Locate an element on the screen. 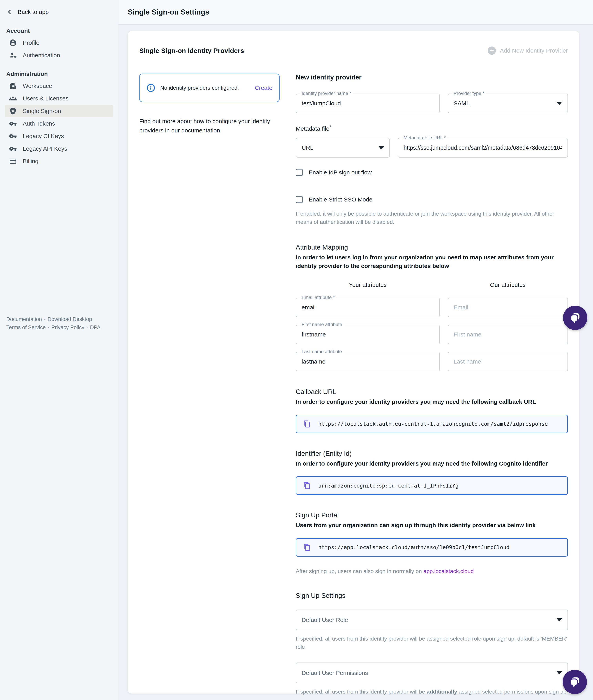  building-icon is located at coordinates (13, 86).